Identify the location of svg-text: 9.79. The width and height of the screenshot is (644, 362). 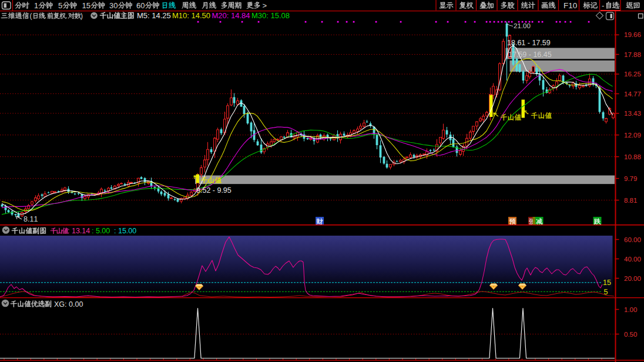
(630, 179).